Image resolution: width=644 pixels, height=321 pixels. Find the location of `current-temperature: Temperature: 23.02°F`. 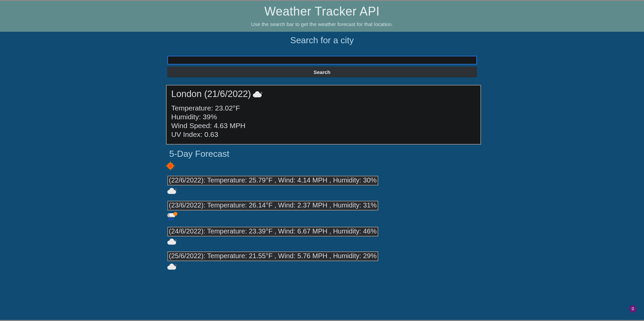

current-temperature: Temperature: 23.02°F is located at coordinates (324, 108).